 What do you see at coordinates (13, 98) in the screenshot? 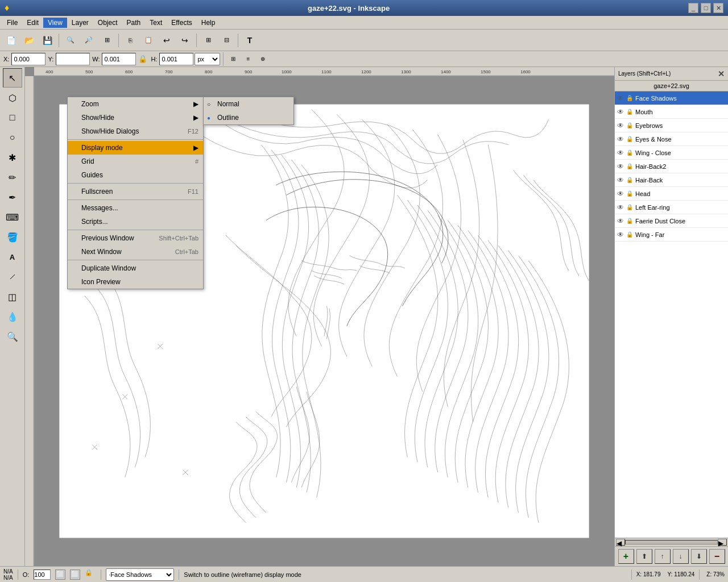
I see `node-tool: ⬡` at bounding box center [13, 98].